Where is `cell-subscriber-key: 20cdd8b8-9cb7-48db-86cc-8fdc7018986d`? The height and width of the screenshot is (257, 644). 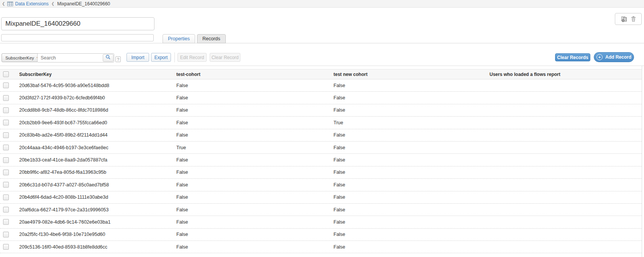
cell-subscriber-key: 20cdd8b8-9cb7-48db-86cc-8fdc7018986d is located at coordinates (97, 110).